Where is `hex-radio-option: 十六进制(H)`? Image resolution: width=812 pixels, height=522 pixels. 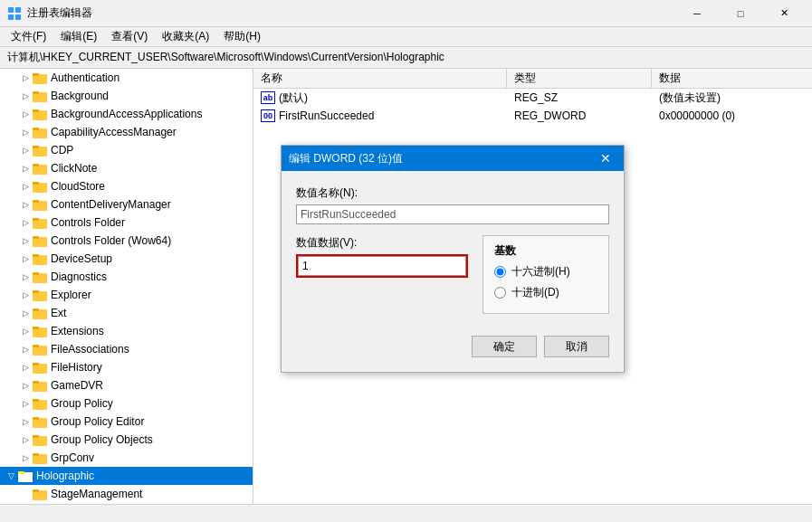 hex-radio-option: 十六进制(H) is located at coordinates (546, 271).